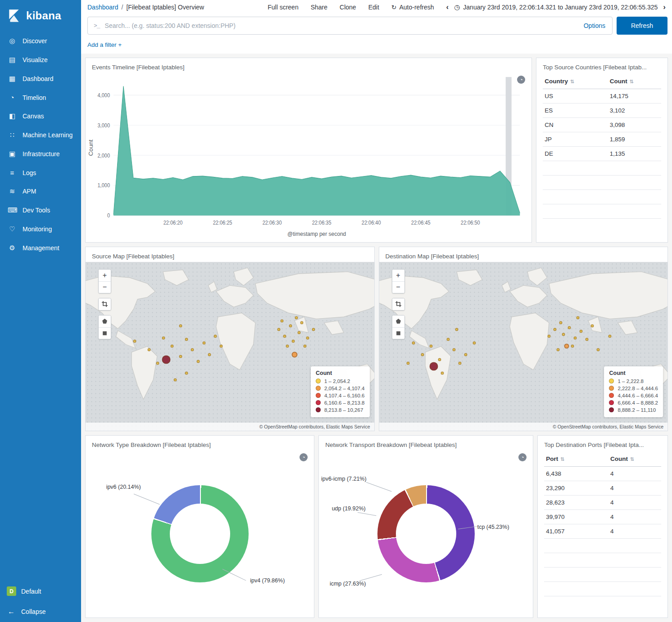 The width and height of the screenshot is (672, 622). What do you see at coordinates (41, 154) in the screenshot?
I see `sidebar-item-infrastructure: ▣Infrastructure` at bounding box center [41, 154].